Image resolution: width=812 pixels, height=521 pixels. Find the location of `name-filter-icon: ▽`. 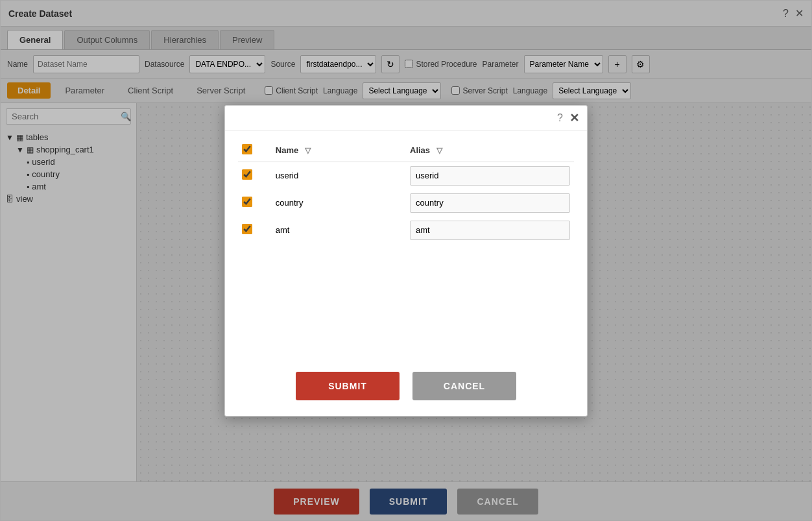

name-filter-icon: ▽ is located at coordinates (307, 151).